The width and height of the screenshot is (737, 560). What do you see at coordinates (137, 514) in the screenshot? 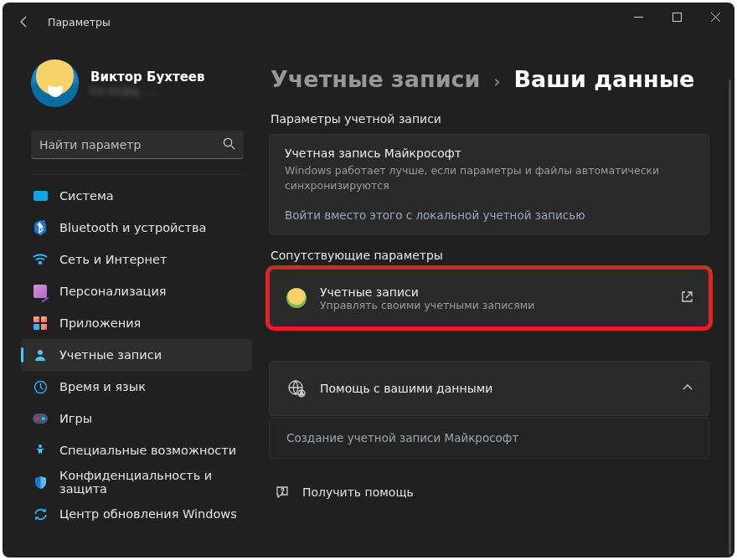
I see `sidebar-item-windows-update: Центр обновления Windows` at bounding box center [137, 514].